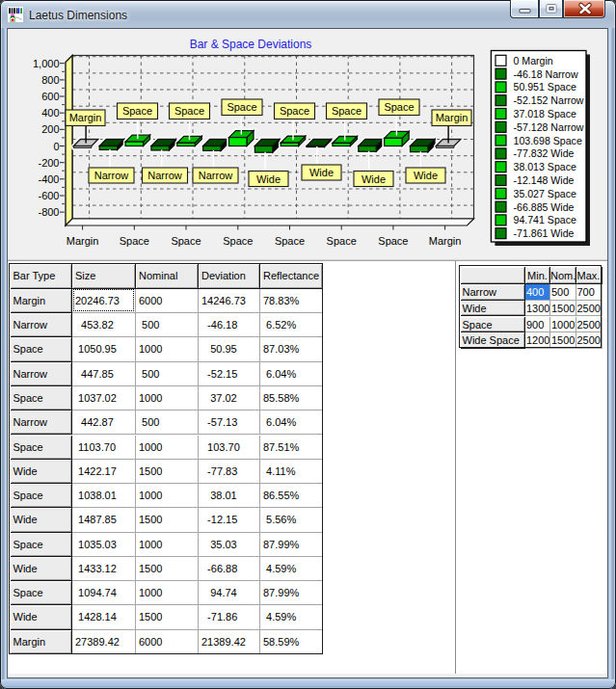  Describe the element at coordinates (50, 96) in the screenshot. I see `svg-text: 600` at that location.